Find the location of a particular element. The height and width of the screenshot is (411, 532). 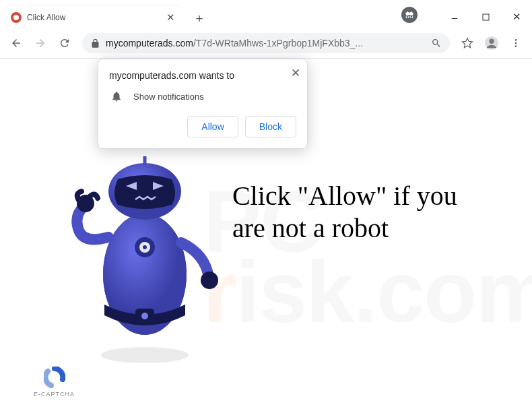

block-button: Block is located at coordinates (271, 127).